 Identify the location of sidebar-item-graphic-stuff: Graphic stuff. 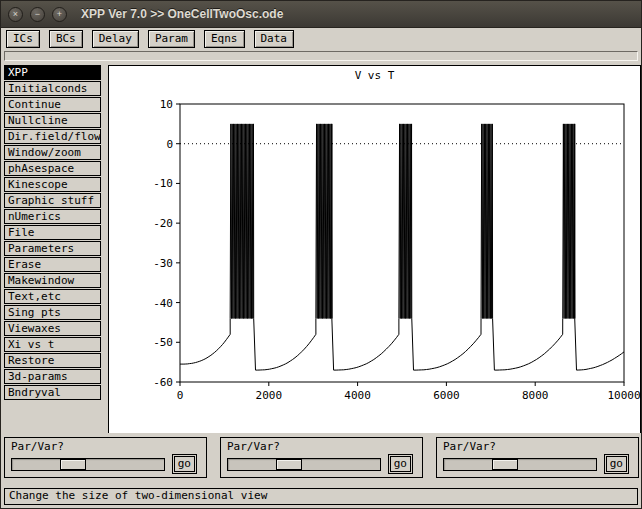
(52, 200).